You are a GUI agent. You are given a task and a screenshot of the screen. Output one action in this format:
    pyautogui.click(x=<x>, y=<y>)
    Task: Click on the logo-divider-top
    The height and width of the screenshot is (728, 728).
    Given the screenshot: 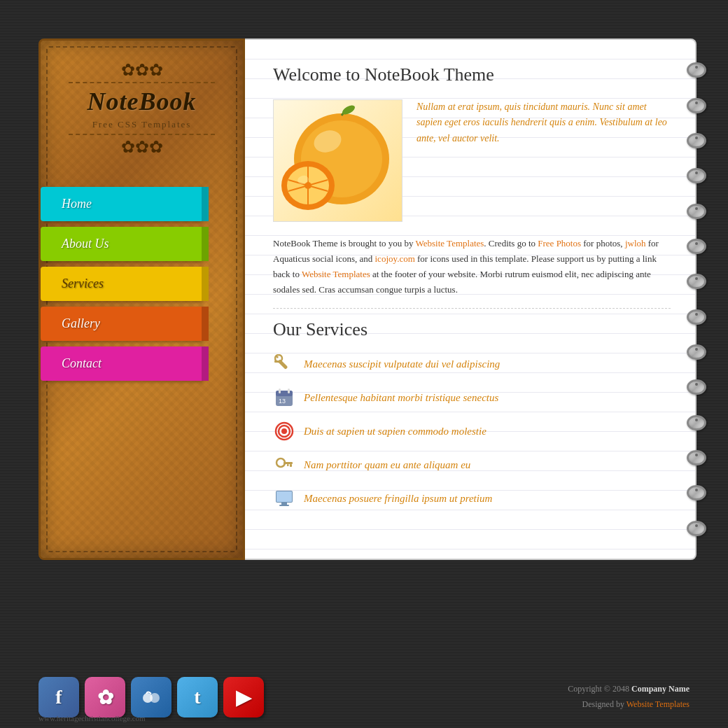 What is the action you would take?
    pyautogui.click(x=141, y=83)
    